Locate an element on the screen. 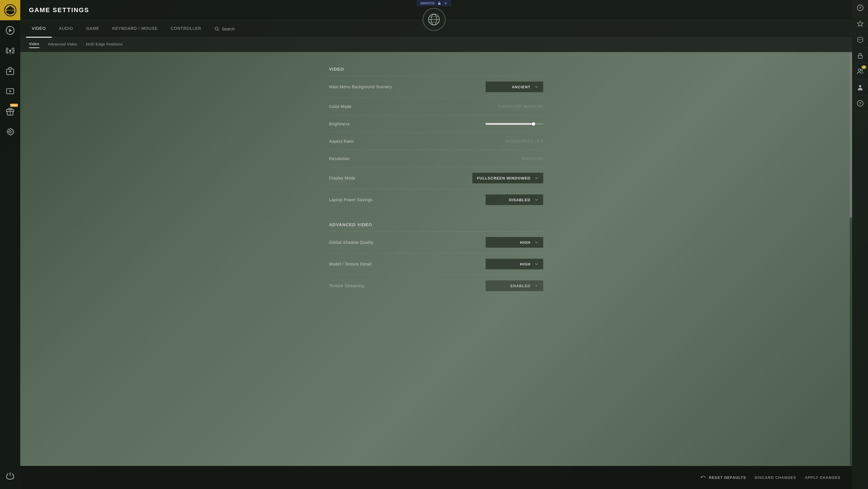  color-mode-value: COMPUTER MONITOR is located at coordinates (515, 107).